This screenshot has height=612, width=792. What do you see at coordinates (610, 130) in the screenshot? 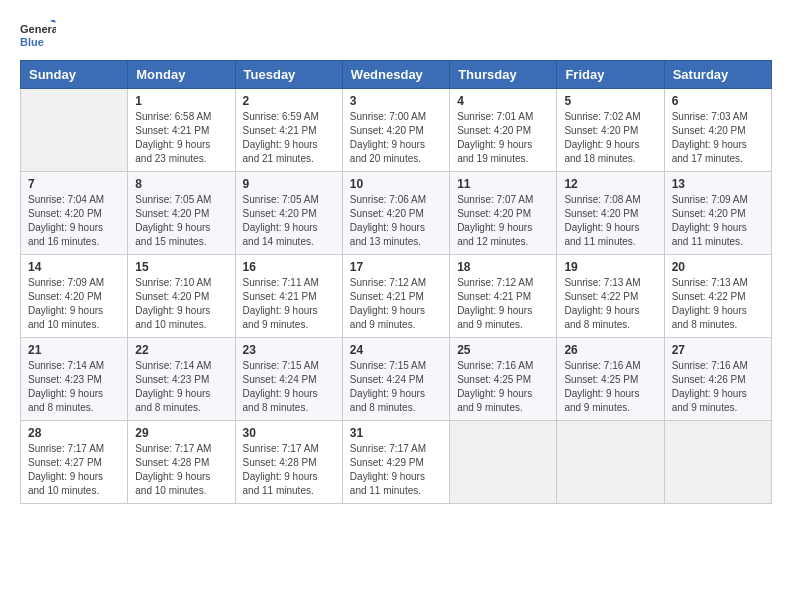
I see `calendar-cell: 5Sunrise: 7:02 AMSunset: 4:20 PMDaylight…` at bounding box center [610, 130].